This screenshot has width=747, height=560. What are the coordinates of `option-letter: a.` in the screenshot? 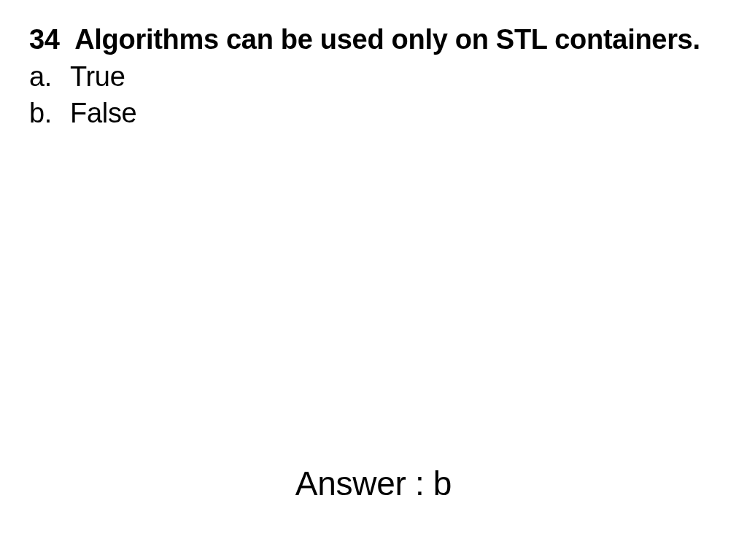 It's located at (50, 77).